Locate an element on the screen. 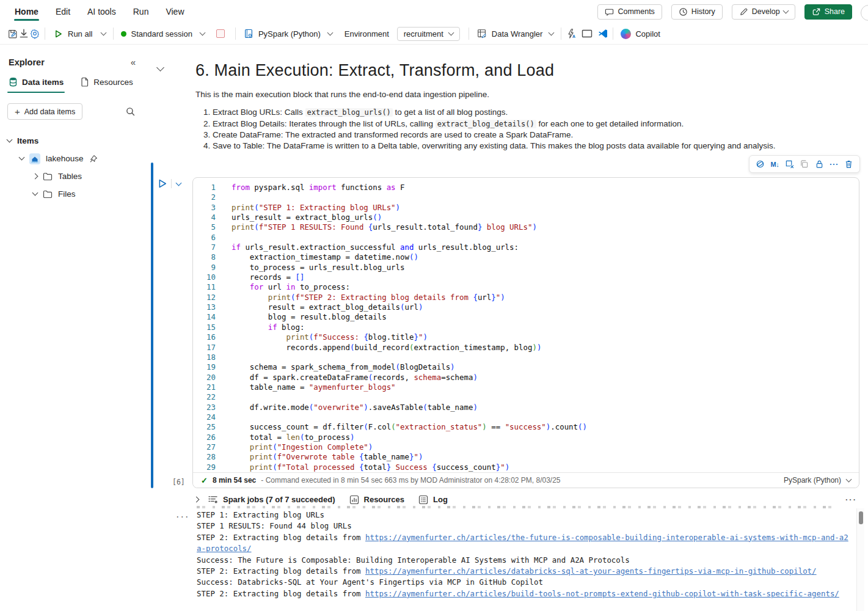 The image size is (868, 611). markdown-collapse-chevron-icon is located at coordinates (160, 67).